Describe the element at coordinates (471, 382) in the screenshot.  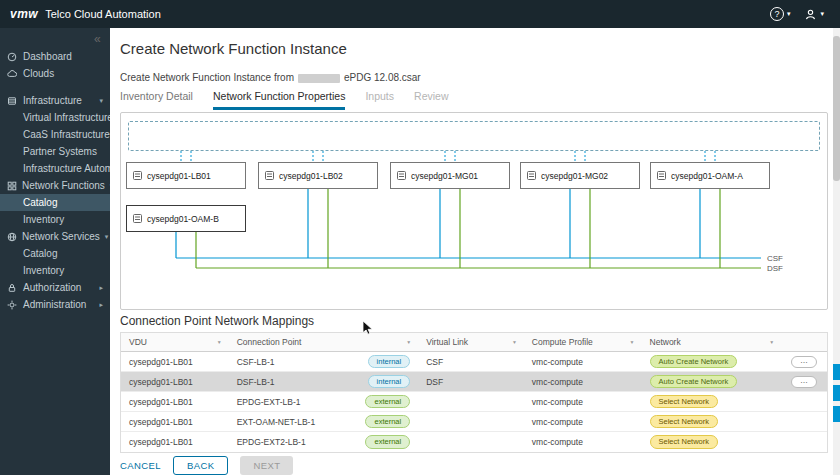
I see `cell-virtual-link: DSF` at that location.